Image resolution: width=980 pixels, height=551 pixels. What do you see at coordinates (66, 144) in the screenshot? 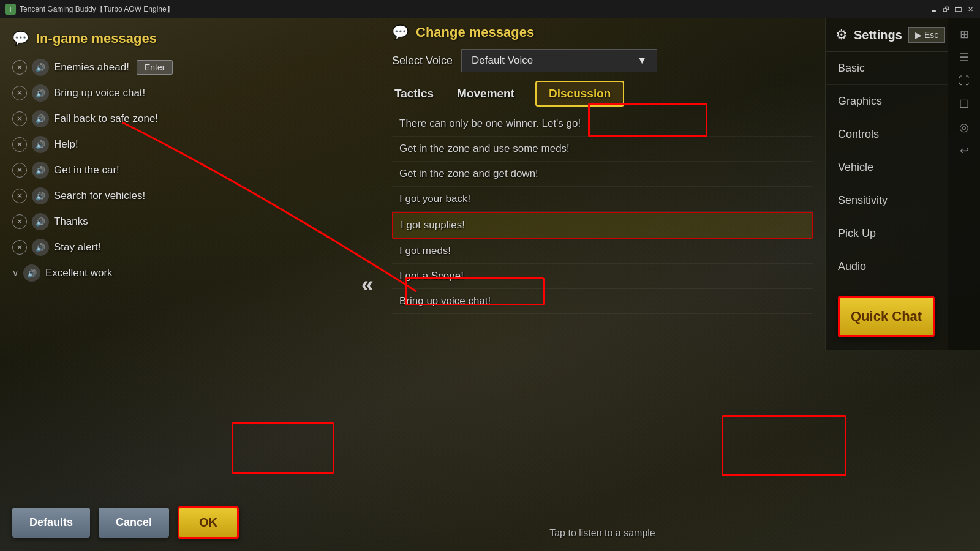
I see `message-text: Help!` at bounding box center [66, 144].